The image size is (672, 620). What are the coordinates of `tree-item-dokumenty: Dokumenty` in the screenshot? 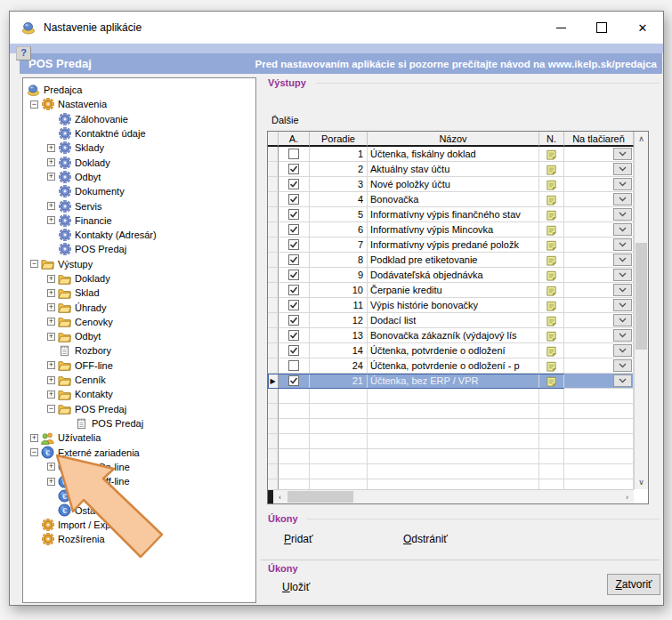 It's located at (151, 191).